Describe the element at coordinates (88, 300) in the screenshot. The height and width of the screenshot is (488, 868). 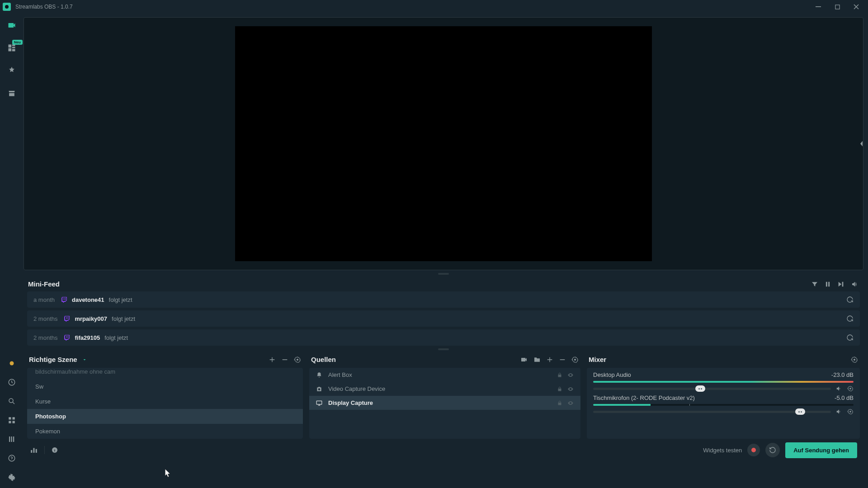
I see `feed-username: davetone41` at that location.